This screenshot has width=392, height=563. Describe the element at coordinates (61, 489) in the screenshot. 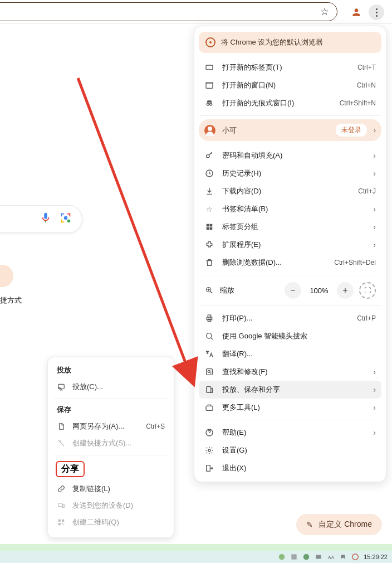

I see `link-icon` at that location.